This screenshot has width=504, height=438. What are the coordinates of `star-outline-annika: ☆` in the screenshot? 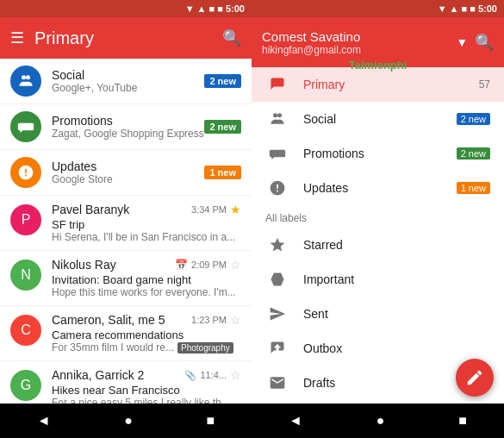 It's located at (236, 375).